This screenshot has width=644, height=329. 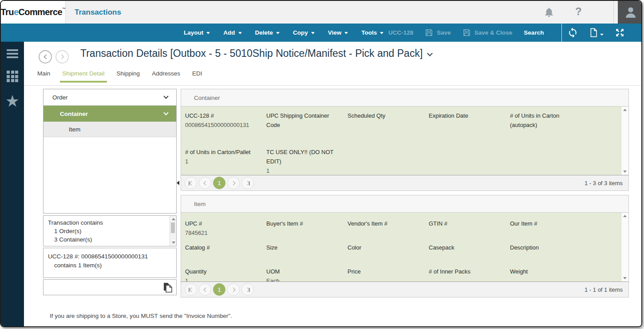 I want to click on field-gtin: GTIN #, so click(x=468, y=228).